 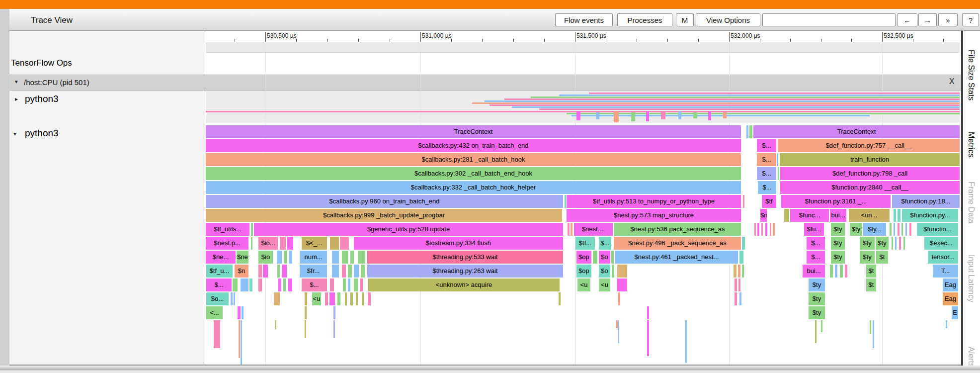 I want to click on trace-event-block: $tf_utils.py:513 to_numpy_or_python_type, so click(x=654, y=201).